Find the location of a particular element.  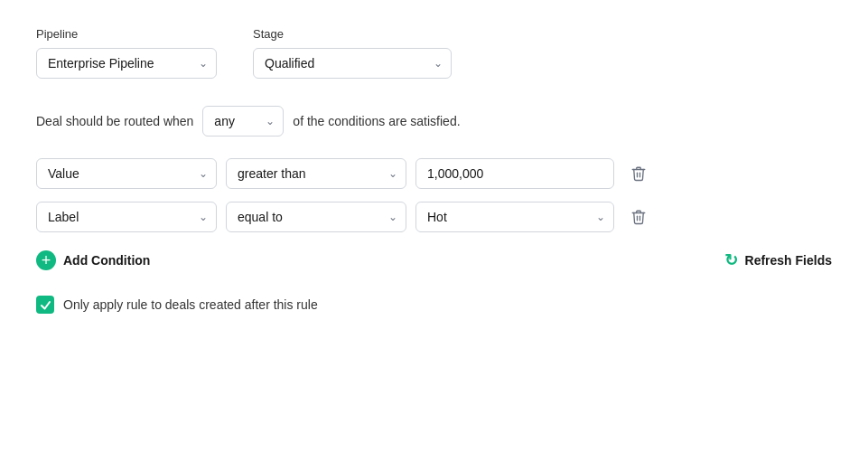

condition-2-operator-select: greater than less than equal to not equa… is located at coordinates (316, 217).